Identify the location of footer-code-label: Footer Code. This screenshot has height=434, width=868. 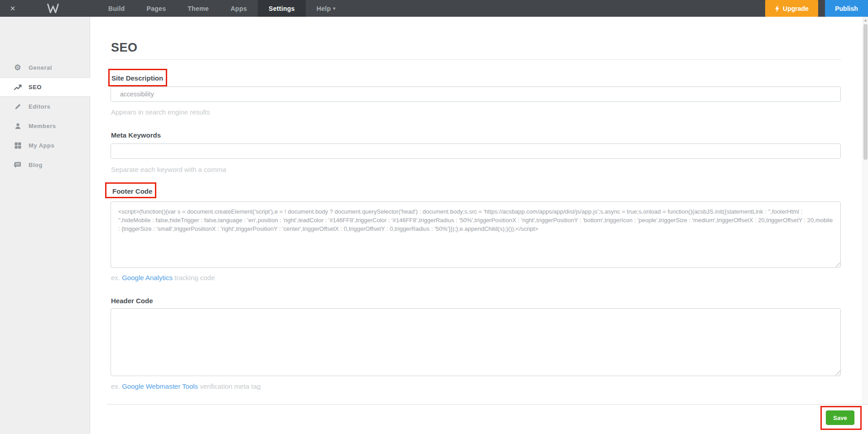
(132, 191).